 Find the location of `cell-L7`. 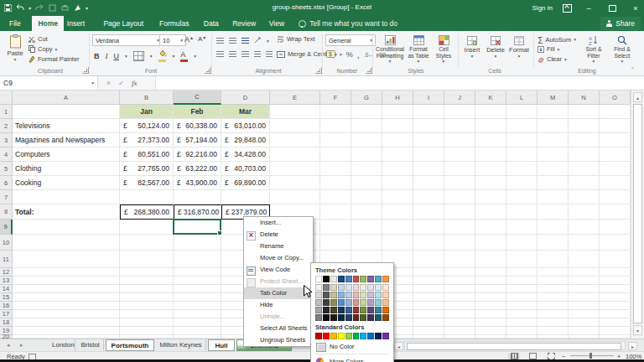

cell-L7 is located at coordinates (522, 198).